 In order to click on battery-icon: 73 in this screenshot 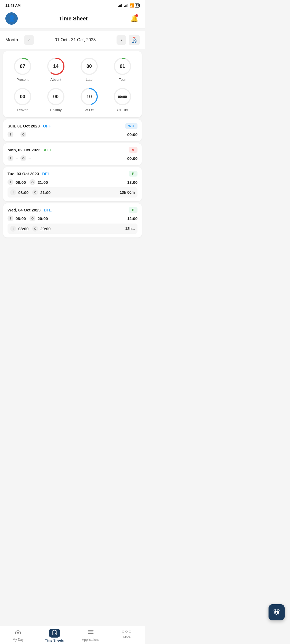, I will do `click(137, 5)`.